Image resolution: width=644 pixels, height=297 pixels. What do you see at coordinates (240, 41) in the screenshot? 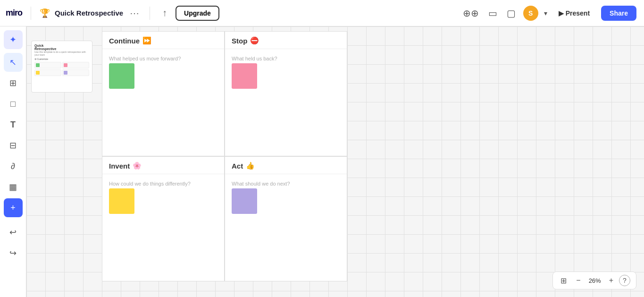
I see `stop-label: Stop` at bounding box center [240, 41].